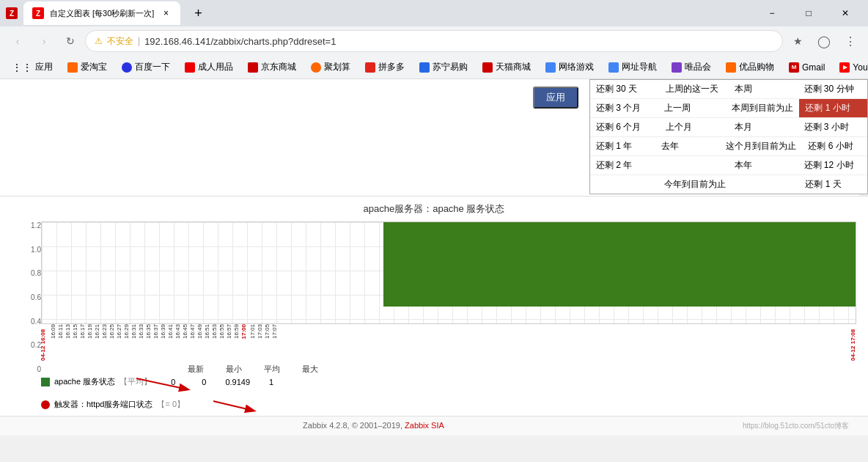 The image size is (868, 462). What do you see at coordinates (149, 331) in the screenshot?
I see `x-tick: 16:35` at bounding box center [149, 331].